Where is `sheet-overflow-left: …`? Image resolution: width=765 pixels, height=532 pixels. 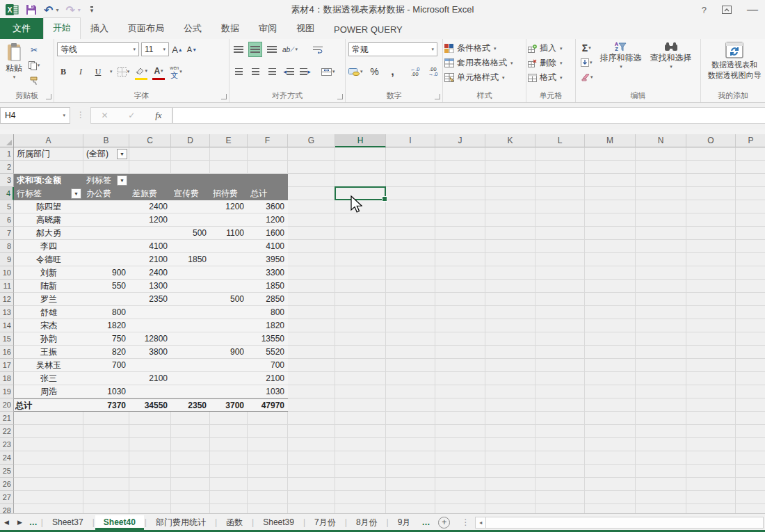 sheet-overflow-left: … is located at coordinates (33, 522).